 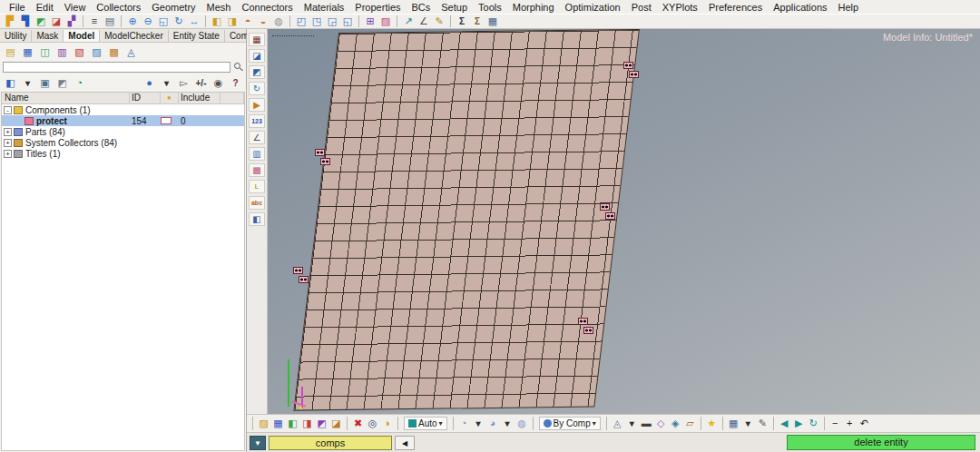 I want to click on arrow-tool-icon: ▶, so click(x=257, y=105).